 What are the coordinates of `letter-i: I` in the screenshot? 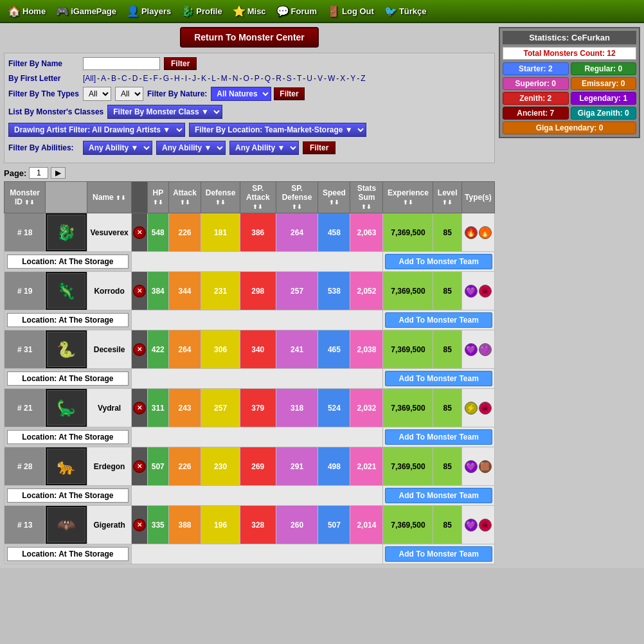 It's located at (186, 78).